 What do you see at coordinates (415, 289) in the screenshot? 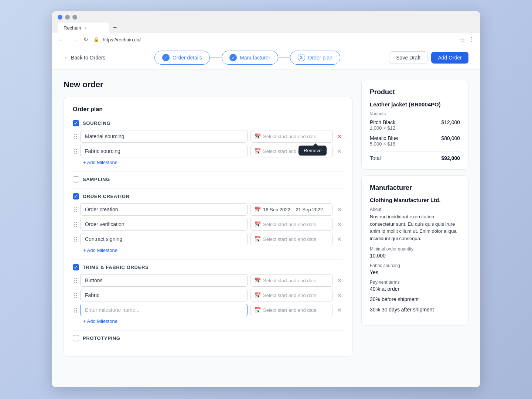
I see `payment-line1: 40% at order` at bounding box center [415, 289].